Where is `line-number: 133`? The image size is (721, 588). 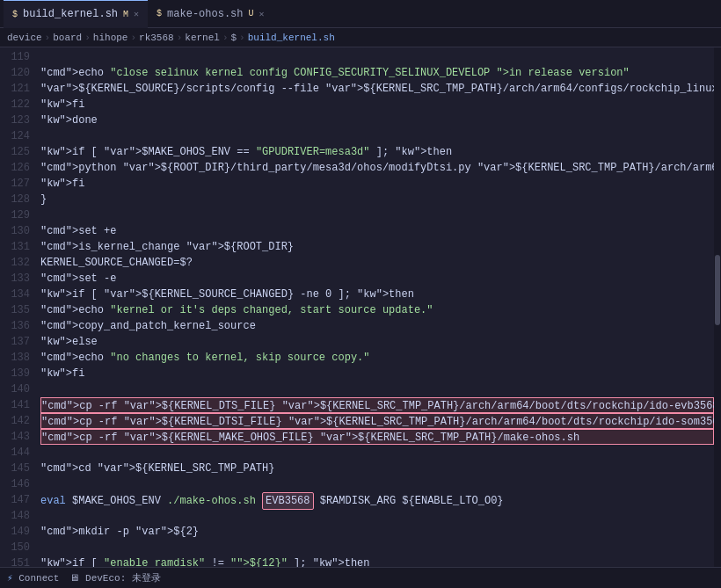 line-number: 133 is located at coordinates (17, 279).